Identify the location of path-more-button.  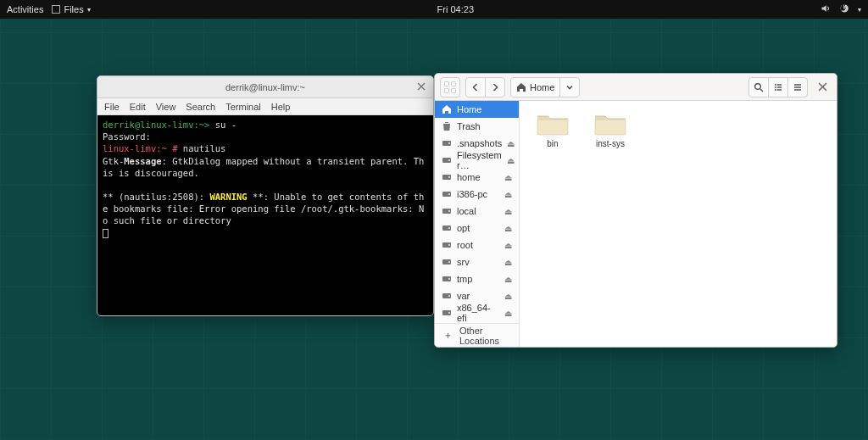
(570, 87).